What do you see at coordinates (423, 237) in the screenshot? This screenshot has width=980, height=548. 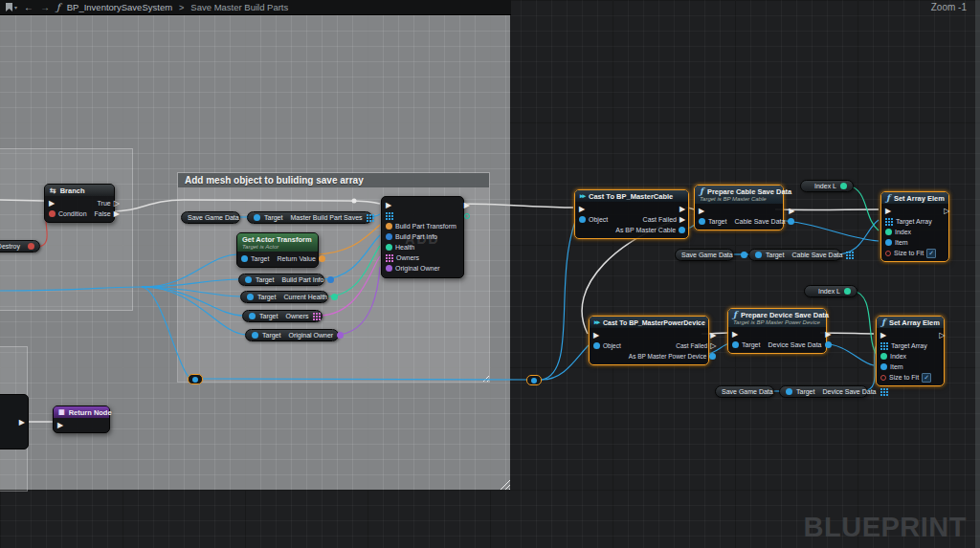 I see `array-add-node: ADD ▶ Build Part Transform Build Part In…` at bounding box center [423, 237].